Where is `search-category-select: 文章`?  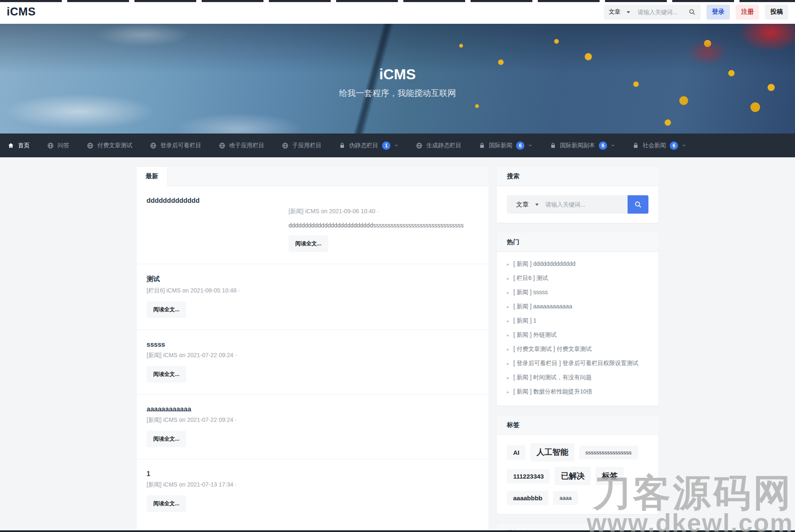 search-category-select: 文章 is located at coordinates (620, 12).